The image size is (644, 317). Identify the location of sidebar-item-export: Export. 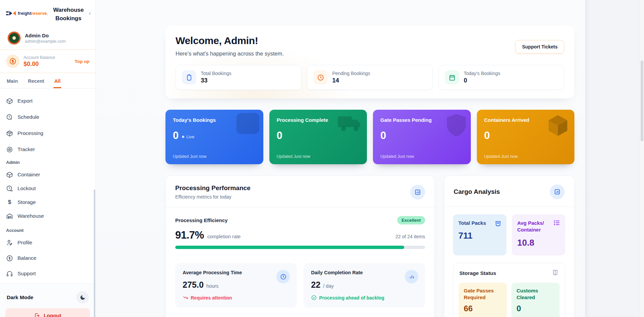
(48, 101).